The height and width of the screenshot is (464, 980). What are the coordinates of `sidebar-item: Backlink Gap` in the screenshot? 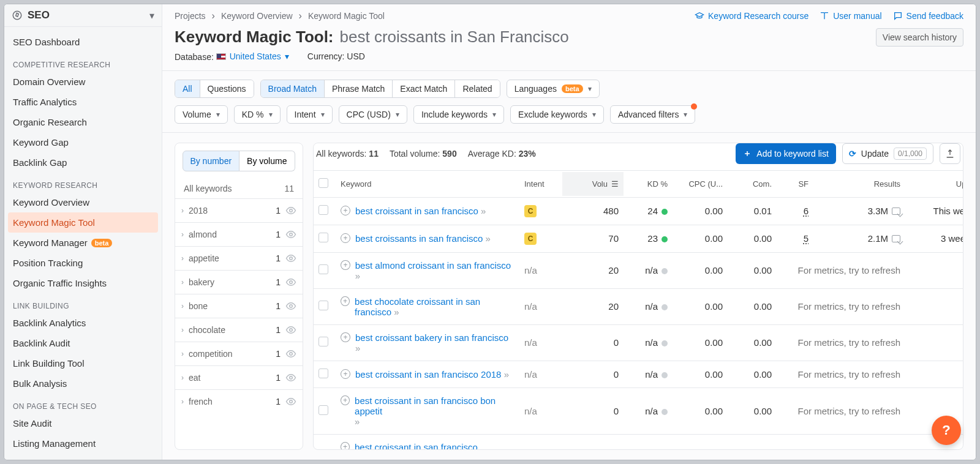 It's located at (83, 163).